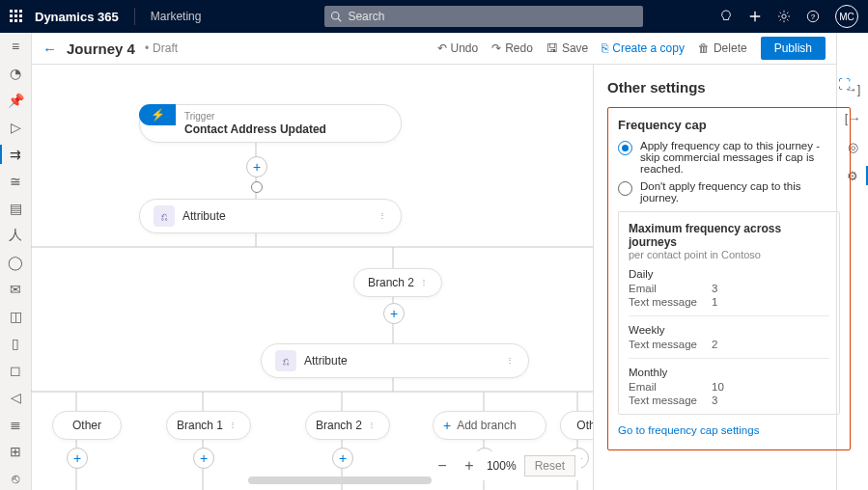 The image size is (868, 490). I want to click on weekly-label: Weekly, so click(729, 330).